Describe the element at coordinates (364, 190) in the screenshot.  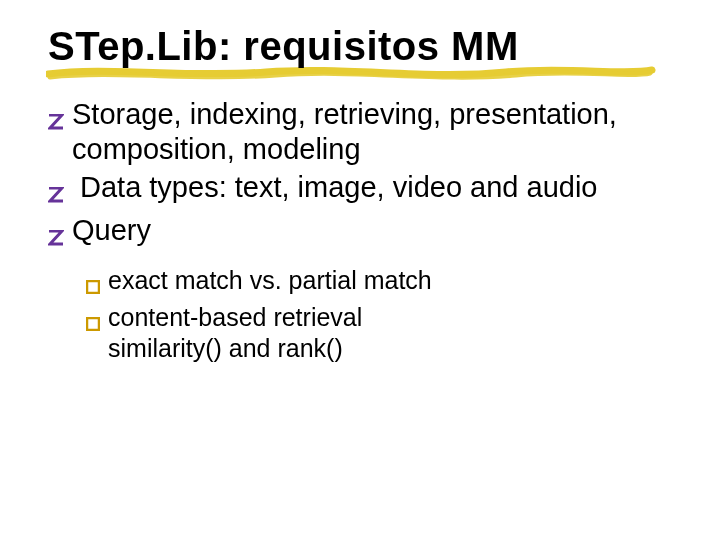
I see `bullet-item: Data types: text, image, video and audio` at that location.